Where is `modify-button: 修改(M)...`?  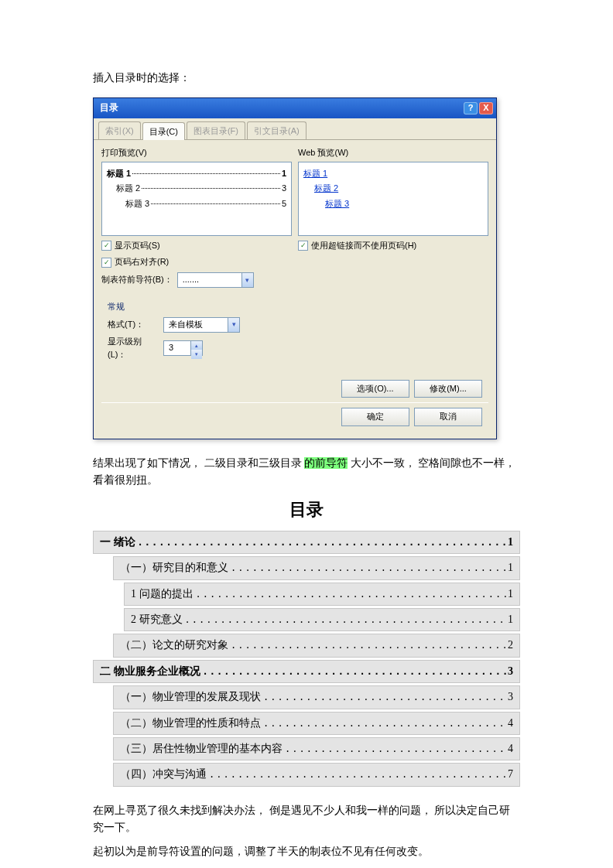
modify-button: 修改(M)... is located at coordinates (448, 389).